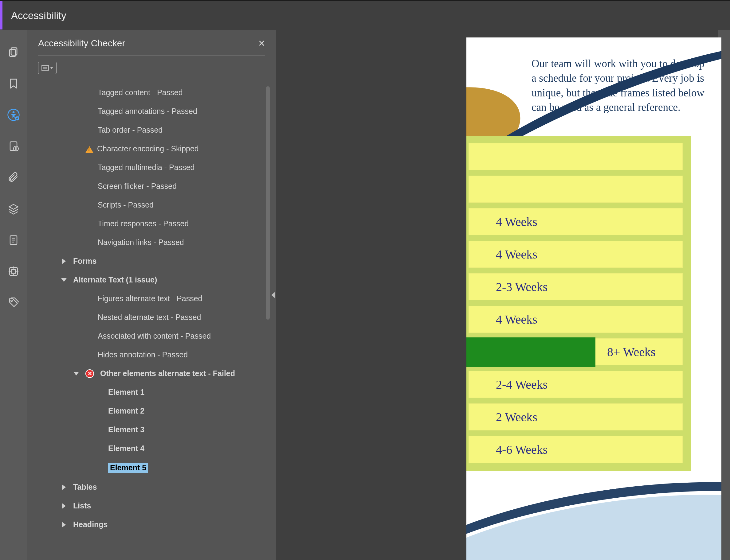 This screenshot has height=560, width=730. Describe the element at coordinates (115, 280) in the screenshot. I see `tree-item-label: Alternate Text (1 issue)` at that location.